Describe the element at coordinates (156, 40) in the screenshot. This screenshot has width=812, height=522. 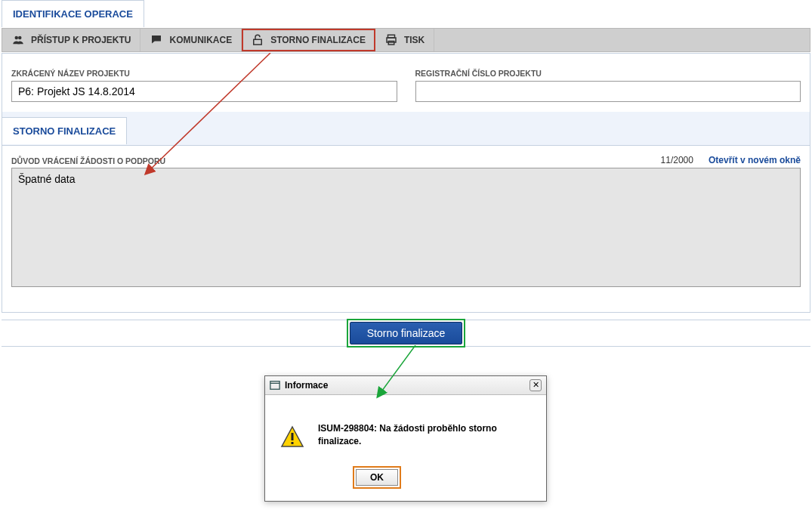
I see `chat-icon` at that location.